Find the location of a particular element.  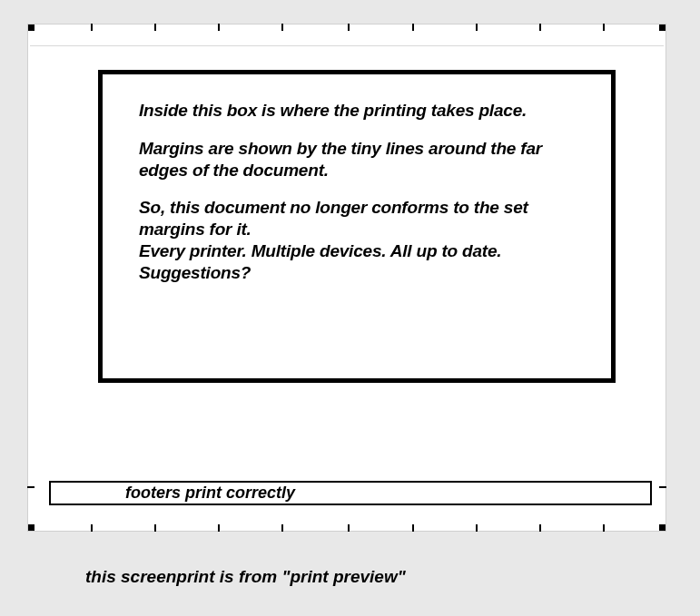

footer-box: footers print correctly is located at coordinates (350, 494).